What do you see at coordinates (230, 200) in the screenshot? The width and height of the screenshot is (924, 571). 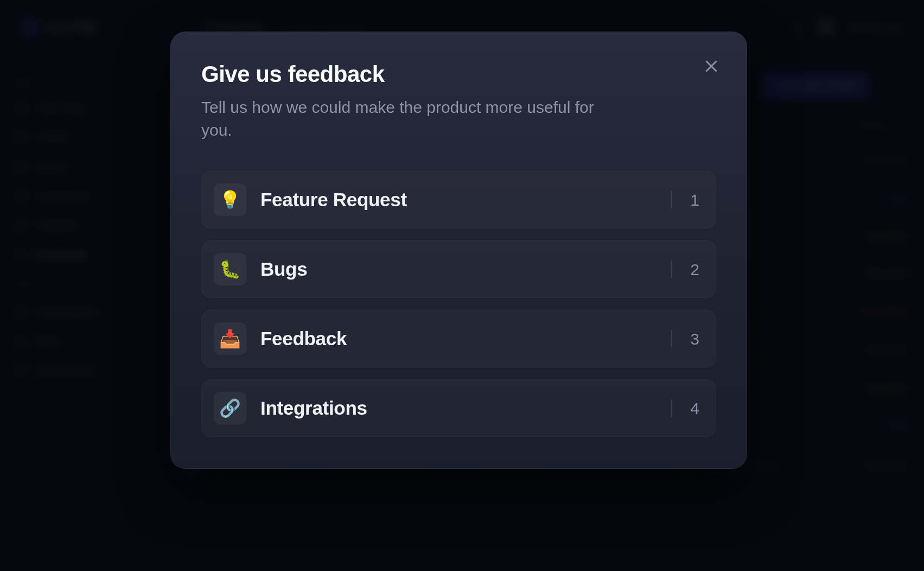 I see `lightbulb-icon: 💡` at bounding box center [230, 200].